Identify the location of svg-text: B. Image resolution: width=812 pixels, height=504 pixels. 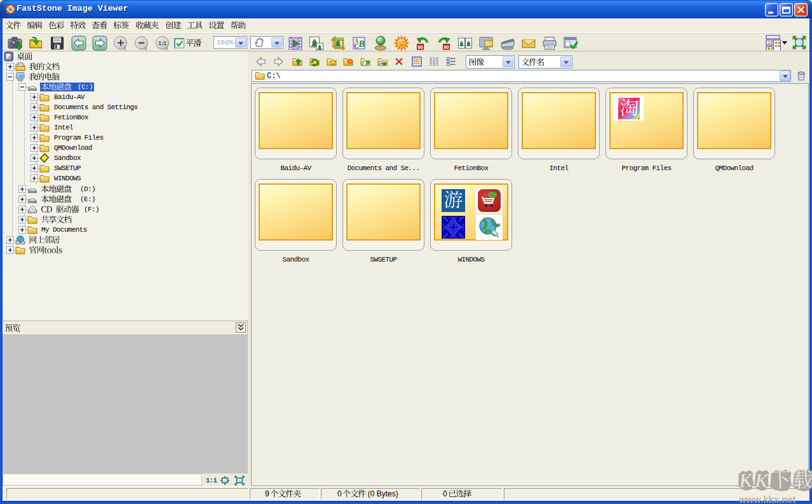
(362, 44).